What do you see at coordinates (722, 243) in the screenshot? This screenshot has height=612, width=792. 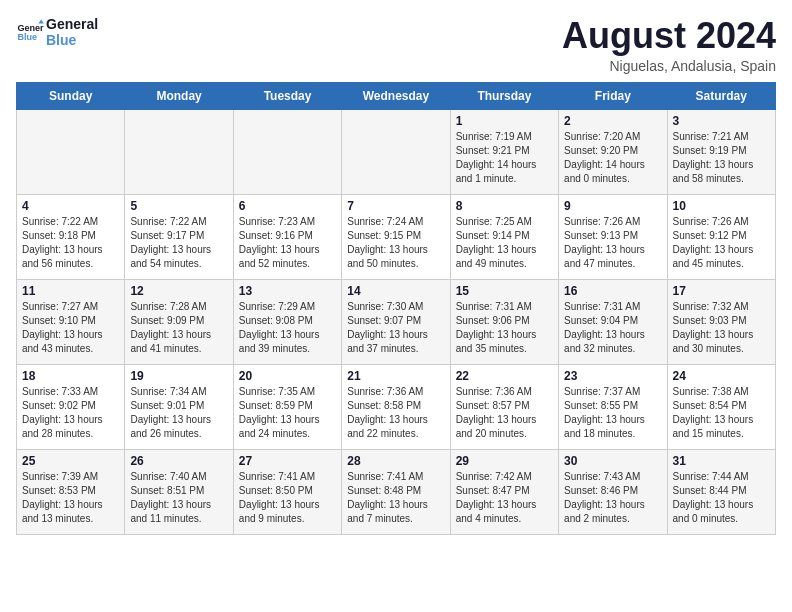 I see `day-info: Sunrise: 7:26 AM Sunset: 9:12 PM Dayligh…` at bounding box center [722, 243].